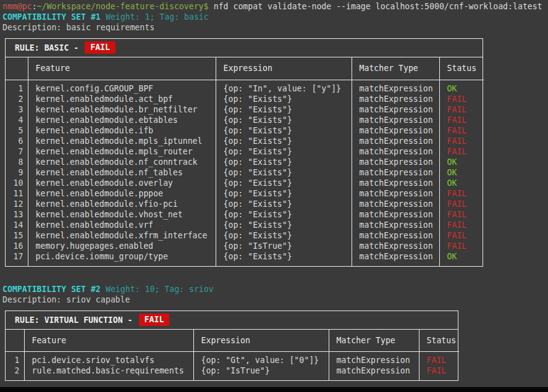 This screenshot has height=392, width=548. Describe the element at coordinates (122, 86) in the screenshot. I see `row-feature: kernel.config.CGROUP_BPF` at that location.